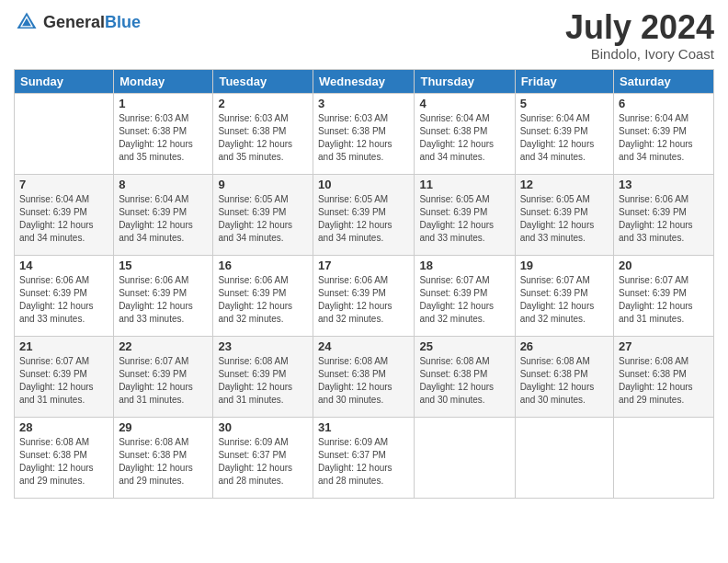  What do you see at coordinates (464, 184) in the screenshot?
I see `day-number: 11` at bounding box center [464, 184].